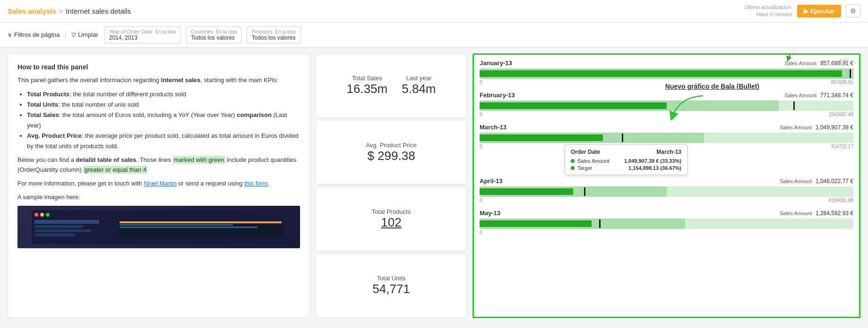 The height and width of the screenshot is (328, 868). I want to click on tooltip-val-target: 1,154,898.13 (36.67%), so click(655, 168).